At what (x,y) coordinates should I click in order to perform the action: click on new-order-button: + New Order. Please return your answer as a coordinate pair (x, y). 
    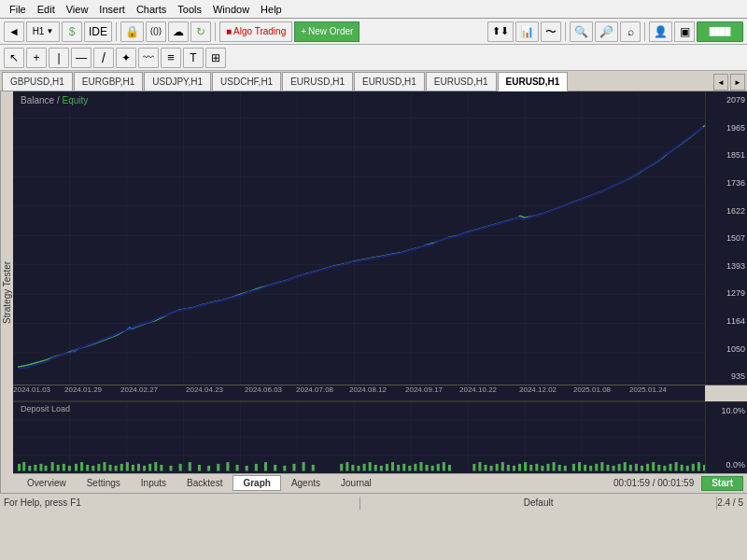
    Looking at the image, I should click on (327, 32).